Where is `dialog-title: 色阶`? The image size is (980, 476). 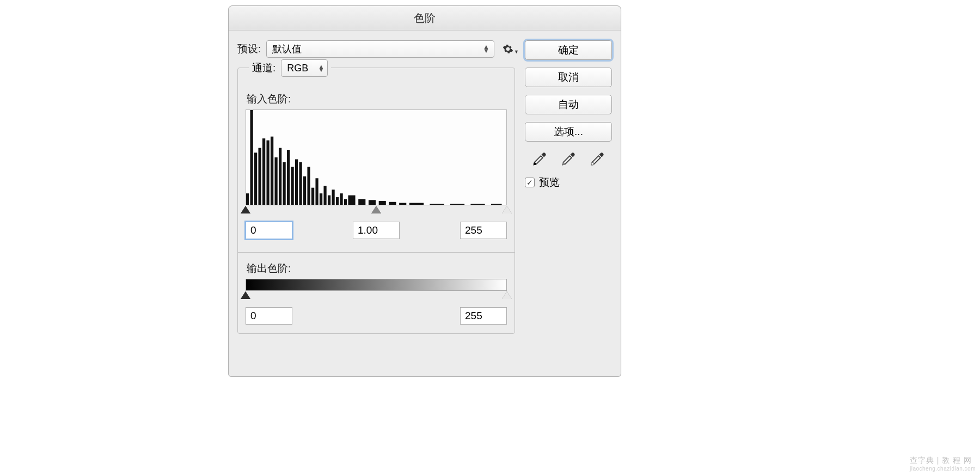 dialog-title: 色阶 is located at coordinates (425, 19).